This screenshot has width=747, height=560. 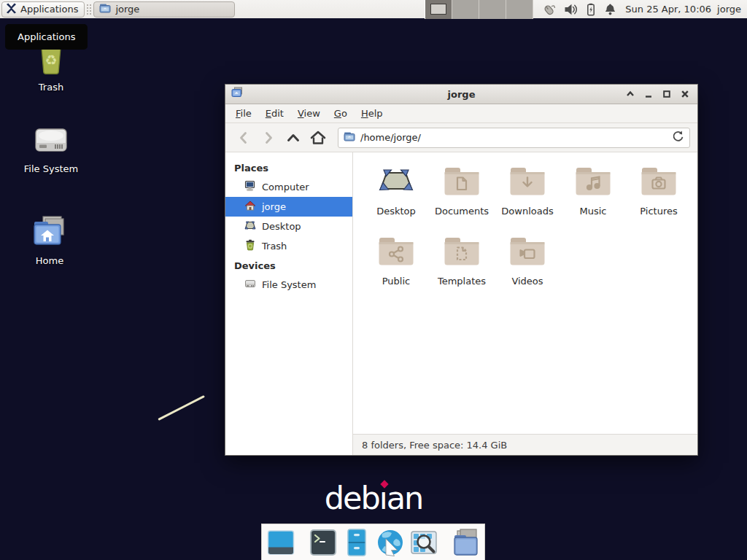 I want to click on desktop-mini-icon, so click(x=250, y=226).